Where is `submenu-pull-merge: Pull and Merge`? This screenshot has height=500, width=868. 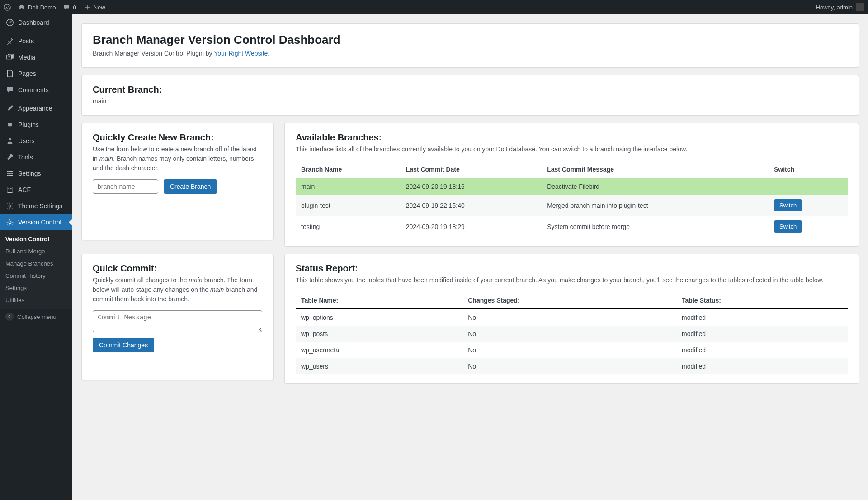 submenu-pull-merge: Pull and Merge is located at coordinates (36, 251).